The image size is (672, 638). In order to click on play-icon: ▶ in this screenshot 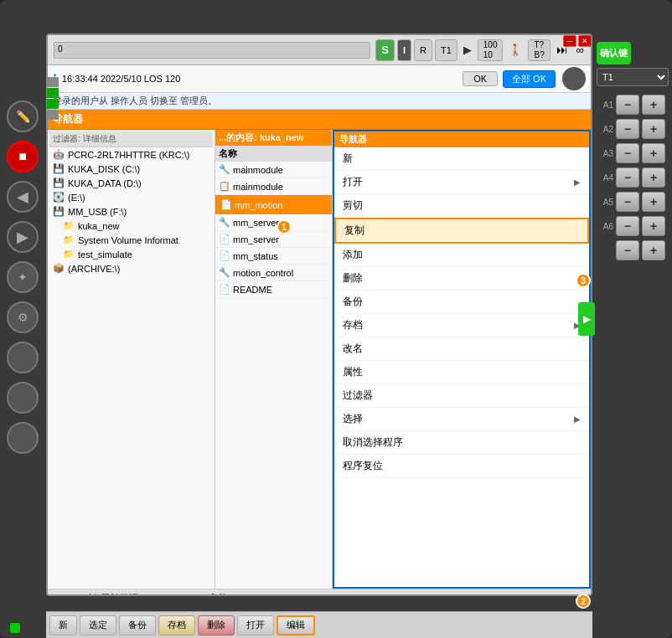, I will do `click(468, 50)`.